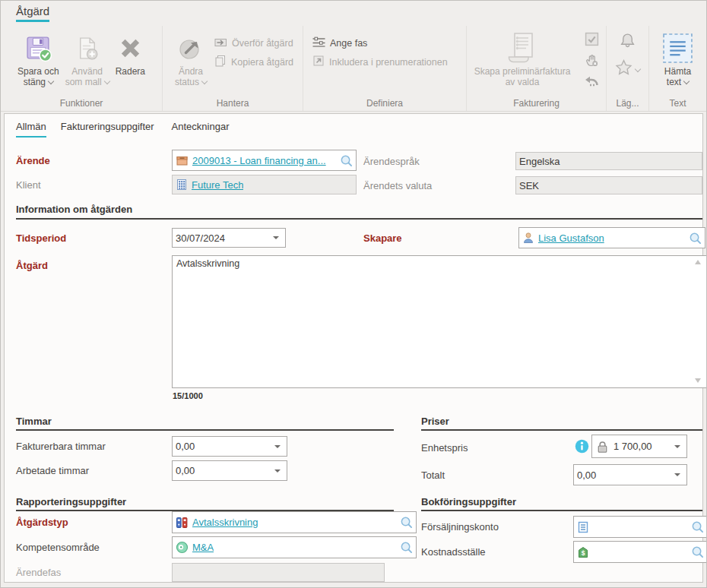 The width and height of the screenshot is (707, 588). What do you see at coordinates (628, 43) in the screenshot?
I see `bell-icon` at bounding box center [628, 43].